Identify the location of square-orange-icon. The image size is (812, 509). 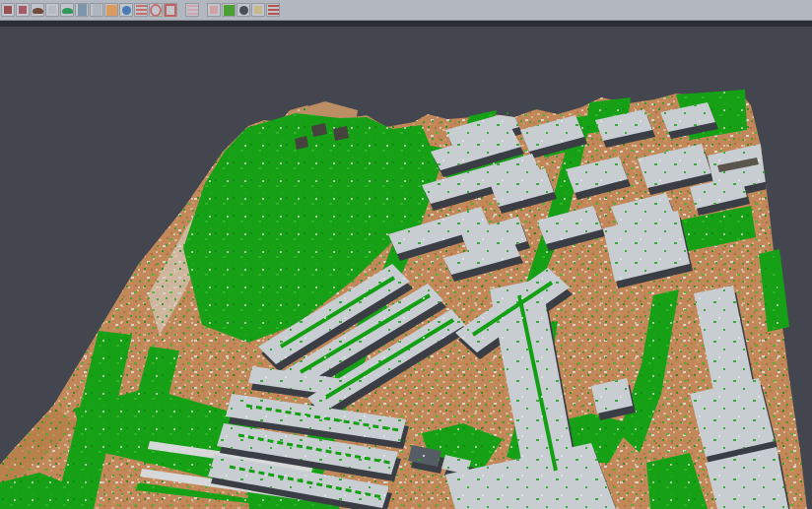
(111, 10).